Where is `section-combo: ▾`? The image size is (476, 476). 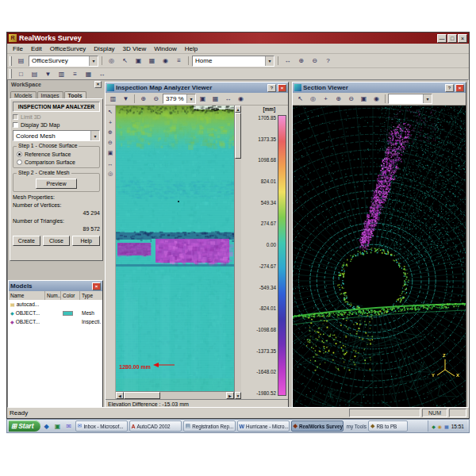
section-combo: ▾ is located at coordinates (410, 98).